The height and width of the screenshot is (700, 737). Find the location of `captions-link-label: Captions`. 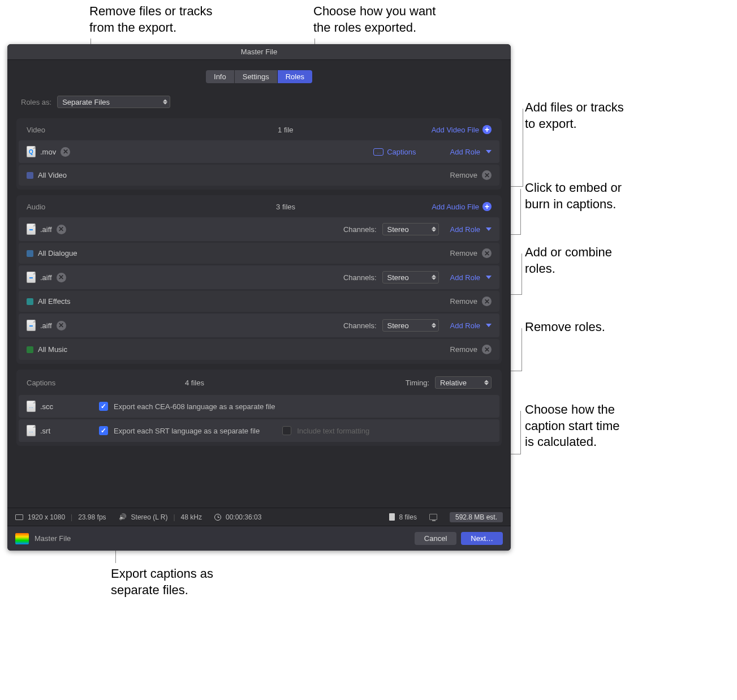

captions-link-label: Captions is located at coordinates (402, 152).